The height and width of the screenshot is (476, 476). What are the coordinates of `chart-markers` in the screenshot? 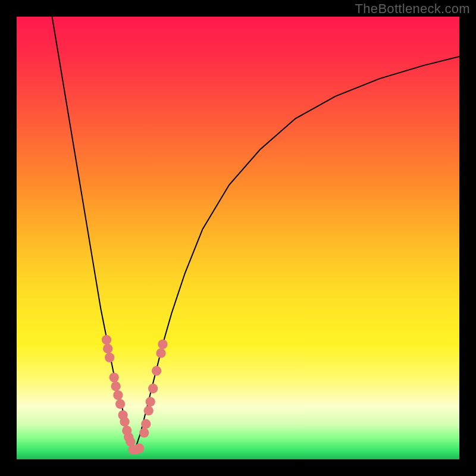 It's located at (134, 395).